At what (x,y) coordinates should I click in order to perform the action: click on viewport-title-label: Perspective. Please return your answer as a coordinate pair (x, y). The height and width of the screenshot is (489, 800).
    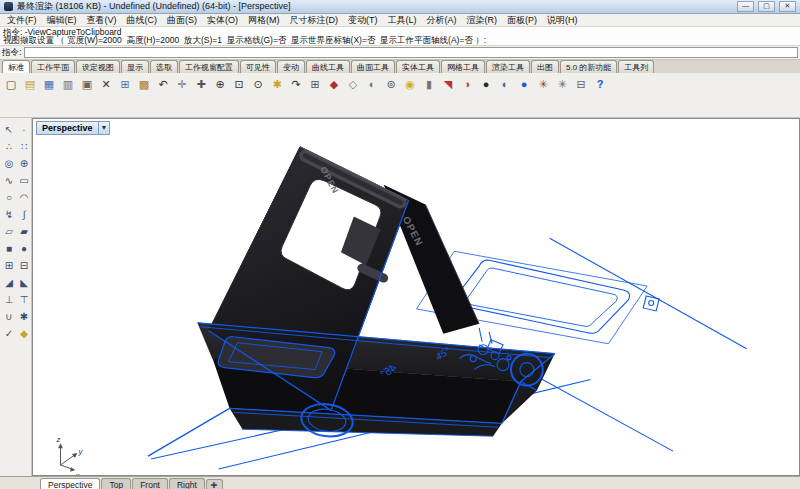
    Looking at the image, I should click on (68, 128).